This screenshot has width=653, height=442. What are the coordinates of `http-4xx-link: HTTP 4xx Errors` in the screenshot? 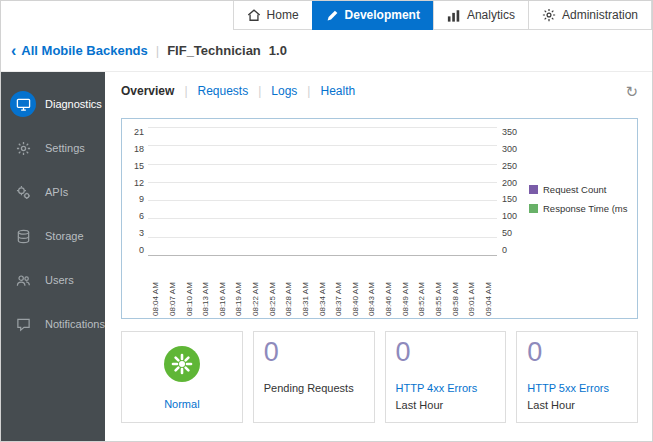 It's located at (446, 388).